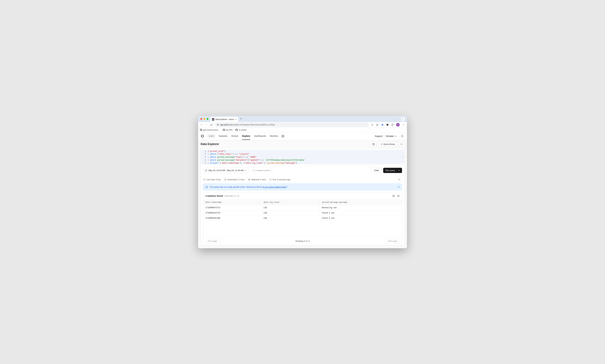 The width and height of the screenshot is (605, 364). What do you see at coordinates (398, 125) in the screenshot?
I see `profile-avatar: S` at bounding box center [398, 125].